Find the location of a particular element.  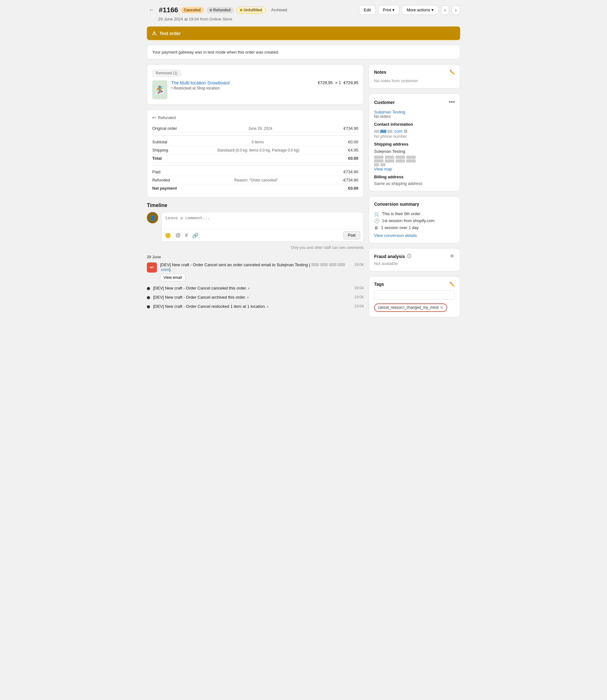

print-chevron-icon: ▾ is located at coordinates (394, 10).